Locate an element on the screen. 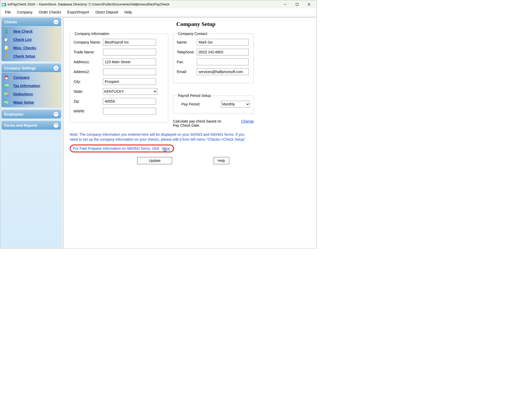 This screenshot has height=413, width=532. expand-icon: ︾ is located at coordinates (56, 114).